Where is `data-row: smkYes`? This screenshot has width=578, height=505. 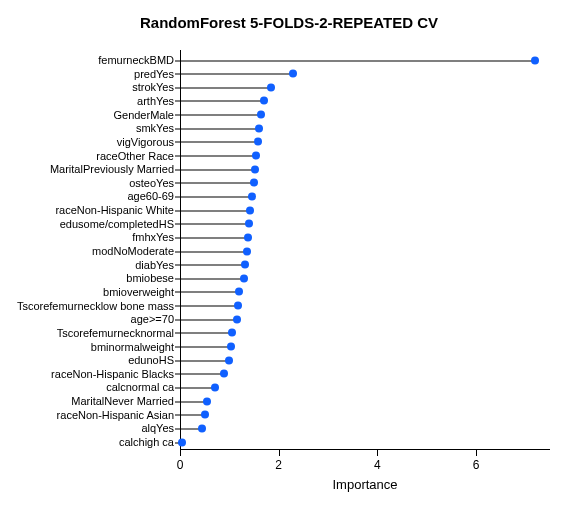
data-row: smkYes is located at coordinates (365, 128).